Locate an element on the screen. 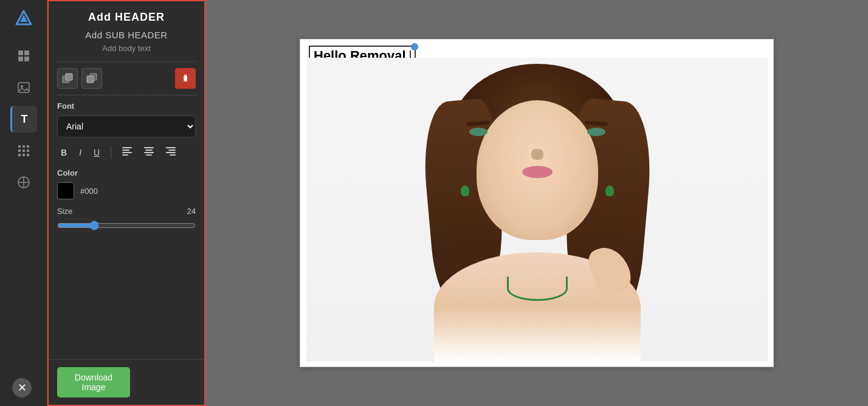 Image resolution: width=868 pixels, height=406 pixels. color-row: #000 is located at coordinates (126, 191).